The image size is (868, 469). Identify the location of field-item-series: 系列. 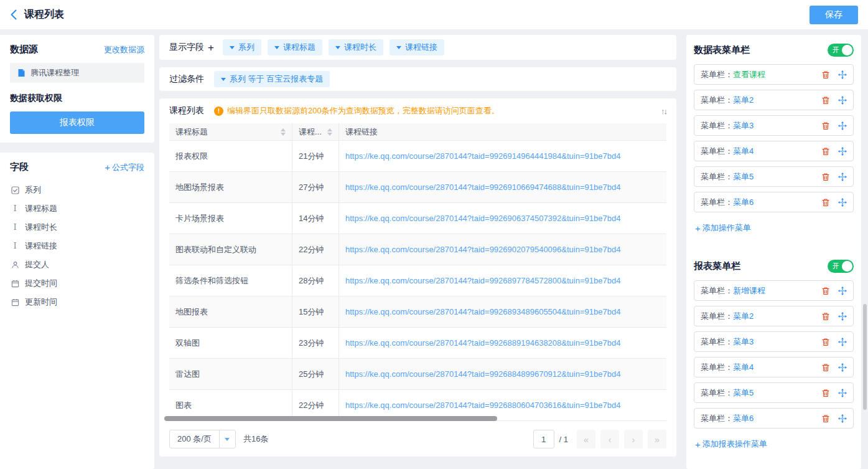
(77, 190).